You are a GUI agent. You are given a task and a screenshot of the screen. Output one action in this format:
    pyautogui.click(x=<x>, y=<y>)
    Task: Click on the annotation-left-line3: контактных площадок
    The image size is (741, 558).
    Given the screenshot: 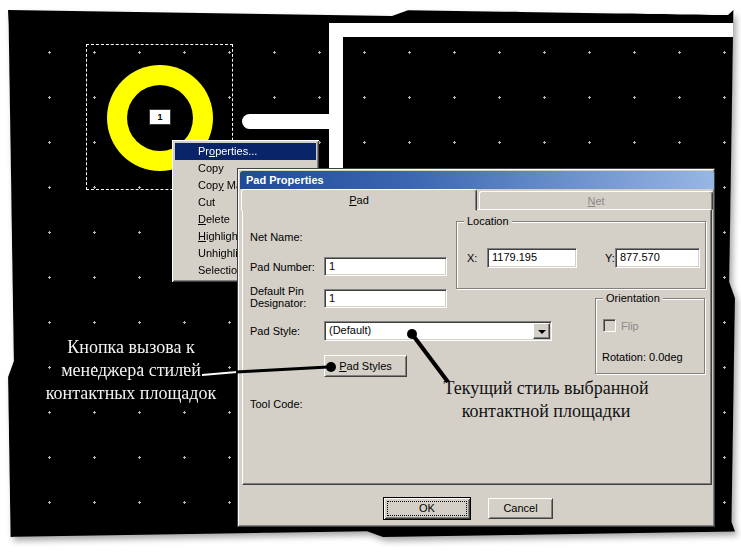 What is the action you would take?
    pyautogui.click(x=131, y=394)
    